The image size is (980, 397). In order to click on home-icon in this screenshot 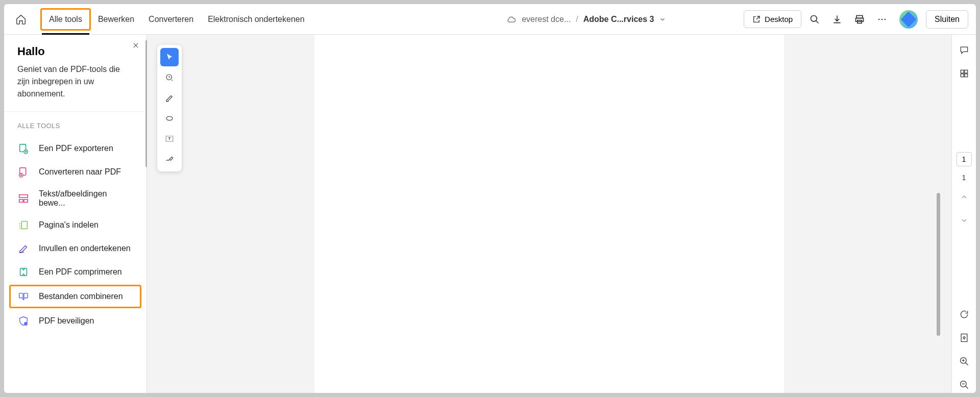, I will do `click(21, 19)`.